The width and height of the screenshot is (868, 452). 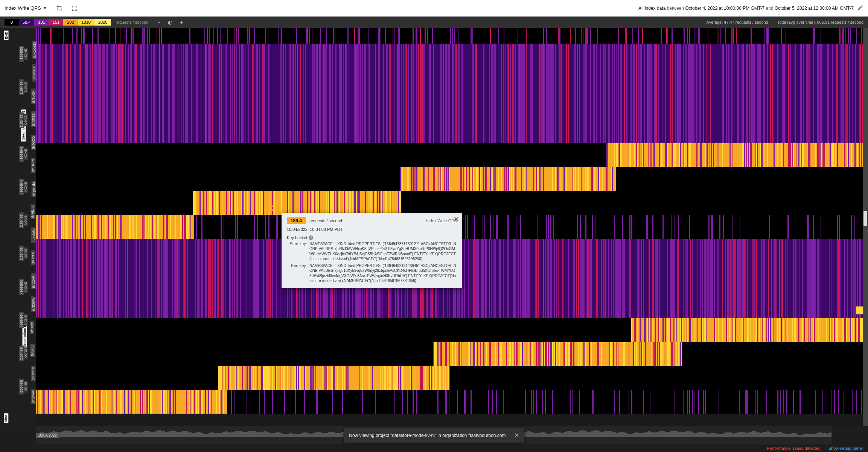 What do you see at coordinates (794, 448) in the screenshot?
I see `performance-warning-link: Performance issues detected!` at bounding box center [794, 448].